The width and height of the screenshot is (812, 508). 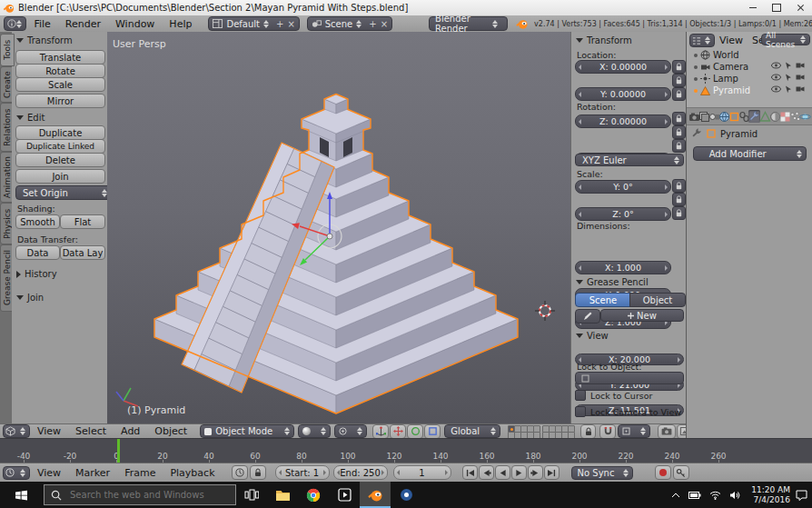 I want to click on lock-to-cursor-checkbox, so click(x=580, y=395).